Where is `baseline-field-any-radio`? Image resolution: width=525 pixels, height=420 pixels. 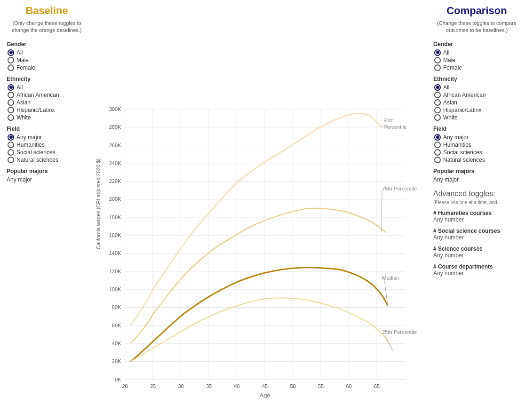 baseline-field-any-radio is located at coordinates (11, 137).